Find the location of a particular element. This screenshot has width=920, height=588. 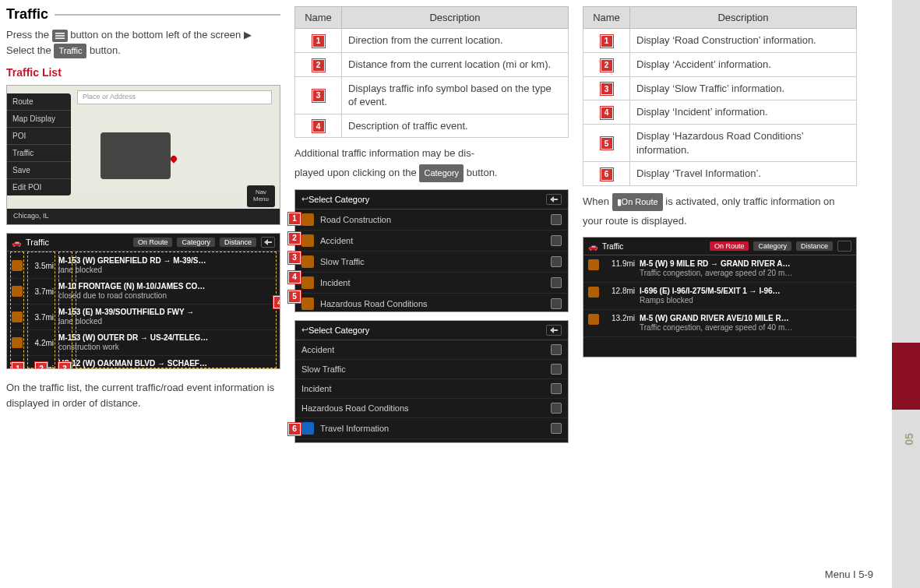

on-route-pill: On Route is located at coordinates (153, 242).